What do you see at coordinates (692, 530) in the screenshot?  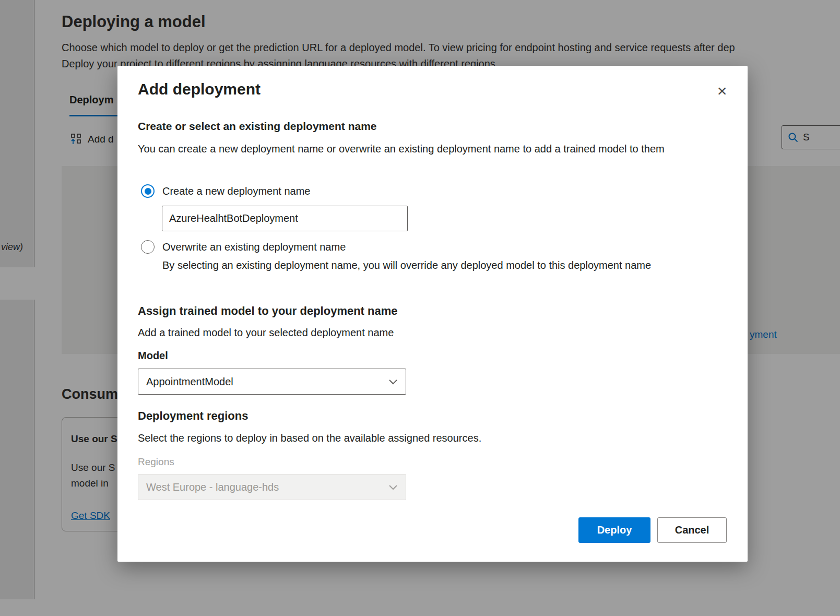 I see `cancel-button: Cancel` at bounding box center [692, 530].